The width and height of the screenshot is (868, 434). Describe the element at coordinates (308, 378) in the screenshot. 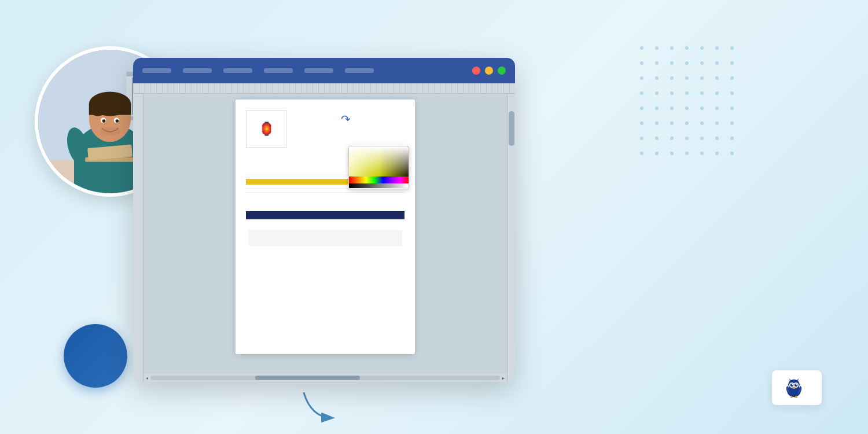

I see `scroll-thumb` at that location.